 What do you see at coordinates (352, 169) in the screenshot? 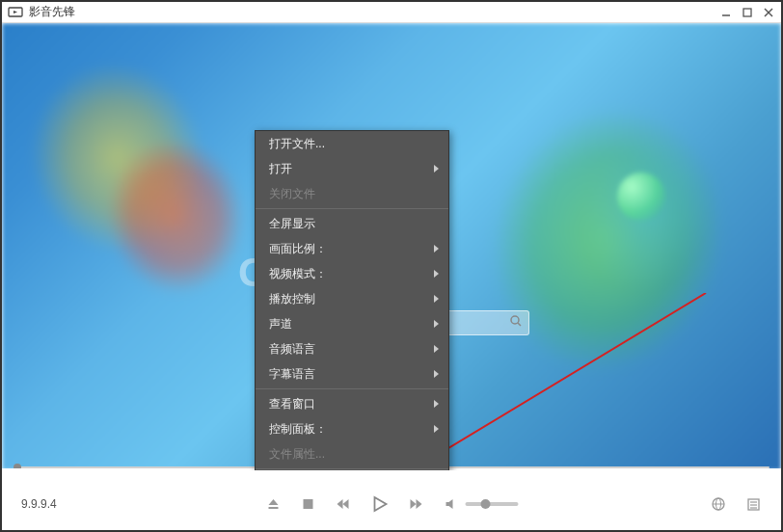
I see `context-menu-item: 打开` at bounding box center [352, 169].